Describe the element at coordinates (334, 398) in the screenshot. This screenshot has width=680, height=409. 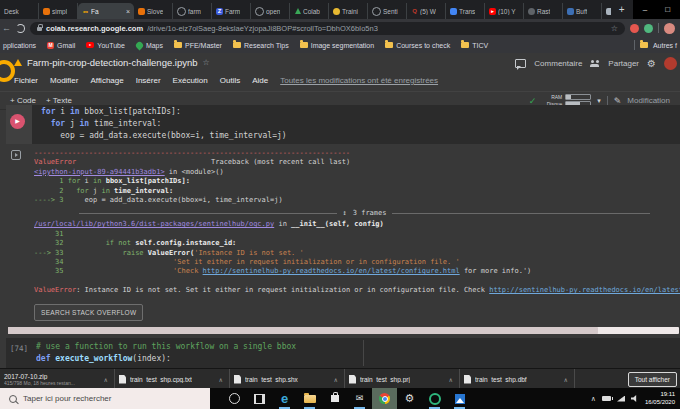
I see `store-button` at that location.